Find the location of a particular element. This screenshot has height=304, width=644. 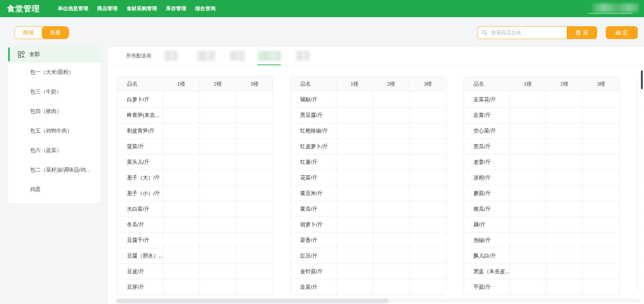

tab-table: 表格 is located at coordinates (55, 33).